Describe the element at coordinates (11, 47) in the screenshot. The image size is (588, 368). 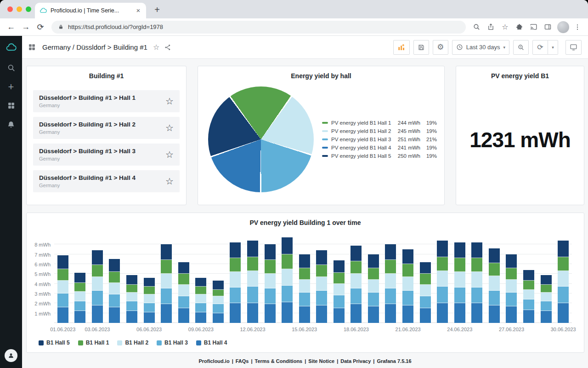
I see `proficloud-logo-icon` at that location.